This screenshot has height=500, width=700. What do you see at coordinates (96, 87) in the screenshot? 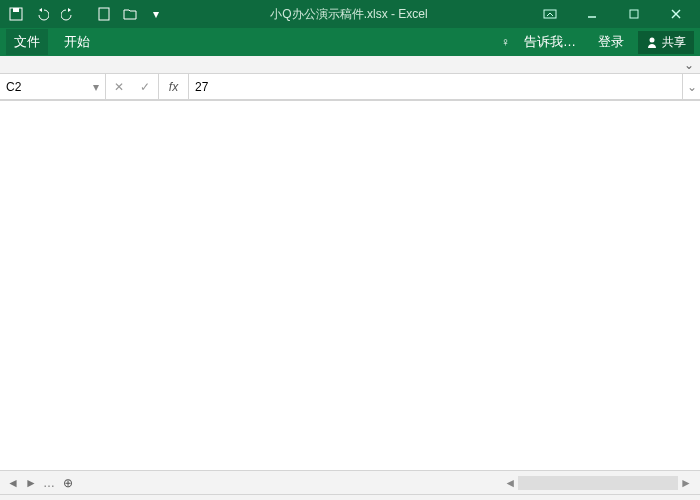
I see `chevron-down-icon: ▾` at bounding box center [96, 87].